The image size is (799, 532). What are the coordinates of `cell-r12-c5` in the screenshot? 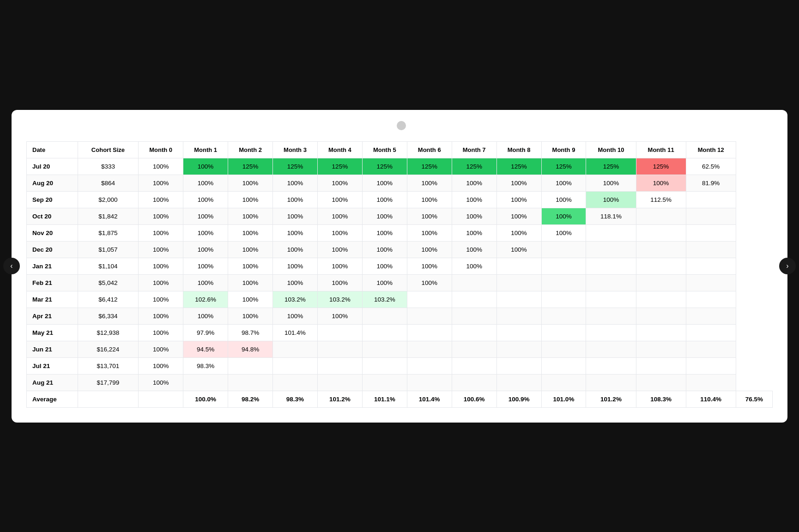 It's located at (296, 366).